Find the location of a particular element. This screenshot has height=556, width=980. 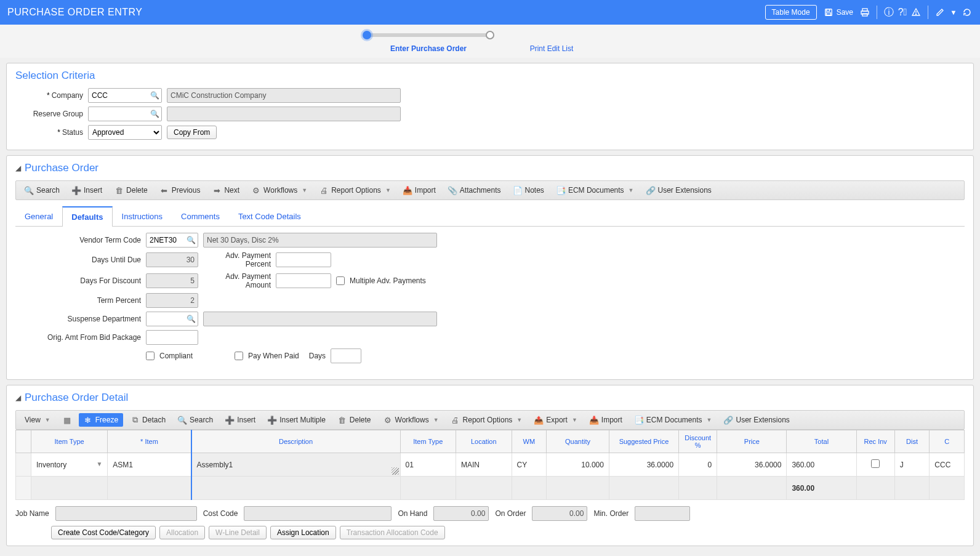

attachments-button: 📎Attachments is located at coordinates (475, 190).